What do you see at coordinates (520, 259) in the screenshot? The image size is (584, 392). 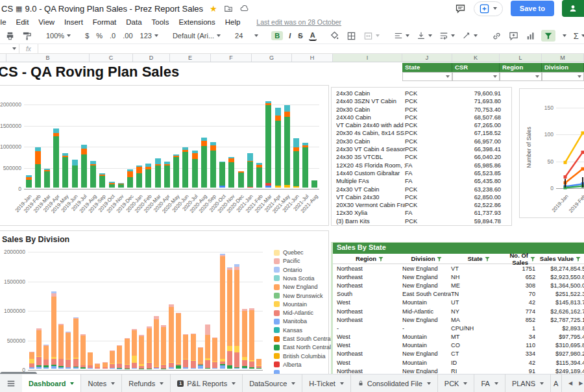 I see `state-col-header: No. Of Sales` at bounding box center [520, 259].